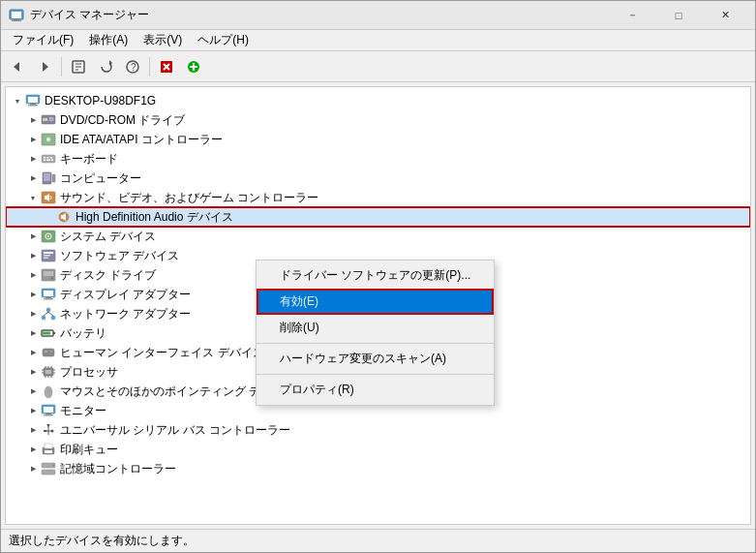 This screenshot has width=756, height=553. What do you see at coordinates (118, 469) in the screenshot?
I see `tree-label-storage: 記憶域コントローラー` at bounding box center [118, 469].